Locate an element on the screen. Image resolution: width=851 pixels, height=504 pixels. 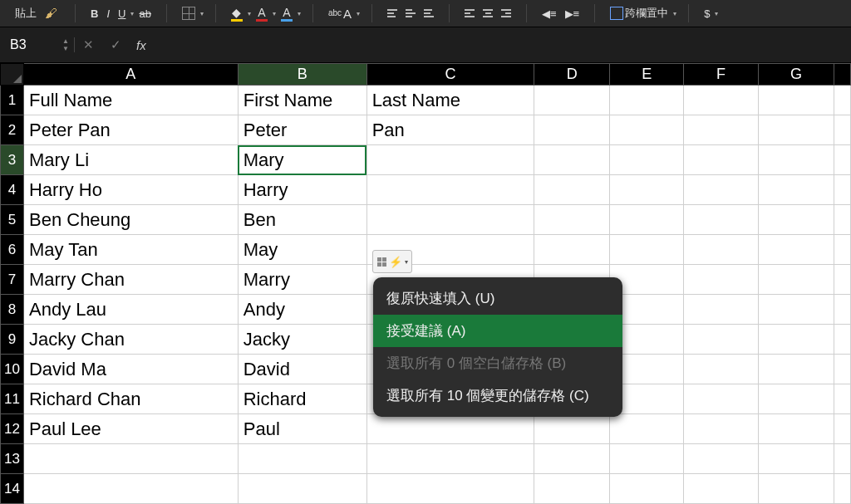
row-header: 8 is located at coordinates (12, 310).